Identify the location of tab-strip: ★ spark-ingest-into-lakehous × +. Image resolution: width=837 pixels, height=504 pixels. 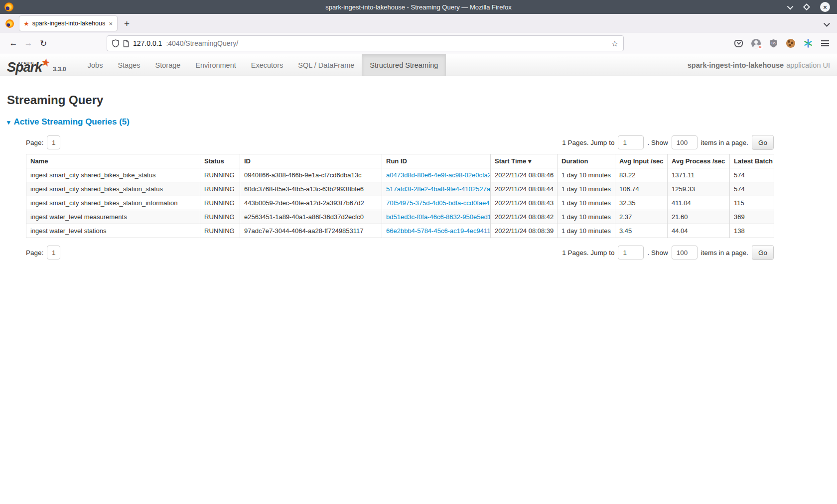
(418, 23).